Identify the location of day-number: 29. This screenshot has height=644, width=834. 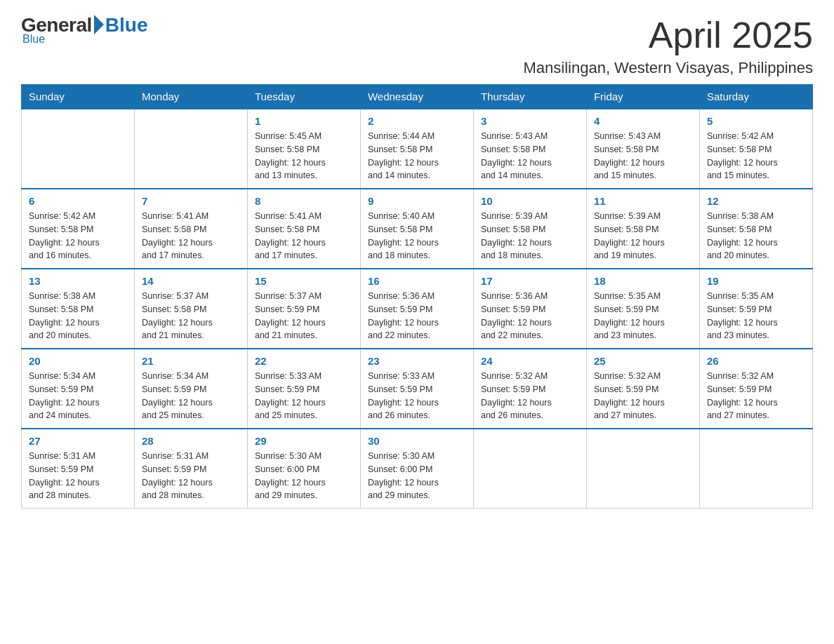
(304, 441).